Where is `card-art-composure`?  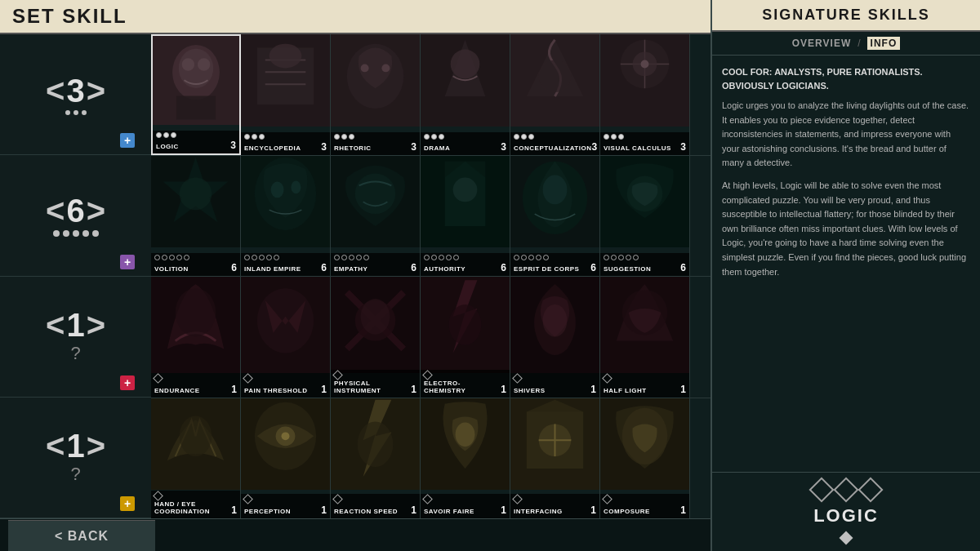
card-art-composure is located at coordinates (645, 444).